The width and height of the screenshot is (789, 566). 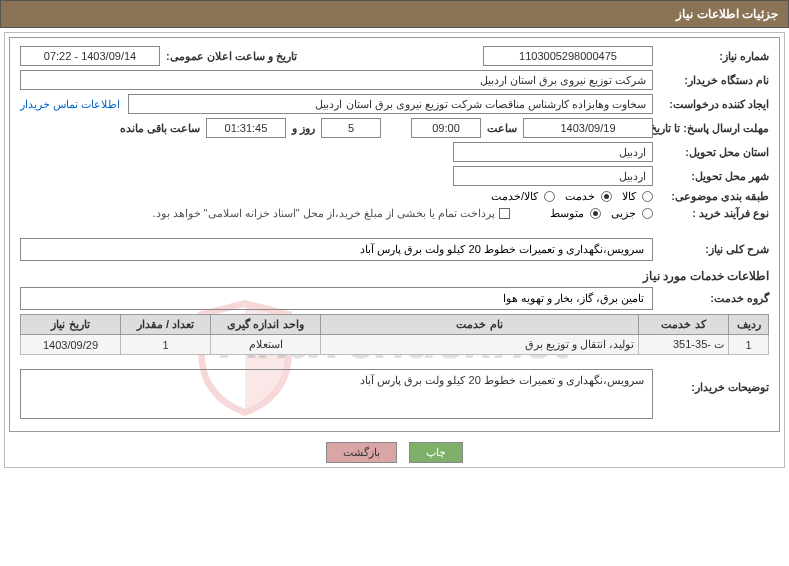 What do you see at coordinates (553, 176) in the screenshot?
I see `delivery-city-field: اردبیل` at bounding box center [553, 176].